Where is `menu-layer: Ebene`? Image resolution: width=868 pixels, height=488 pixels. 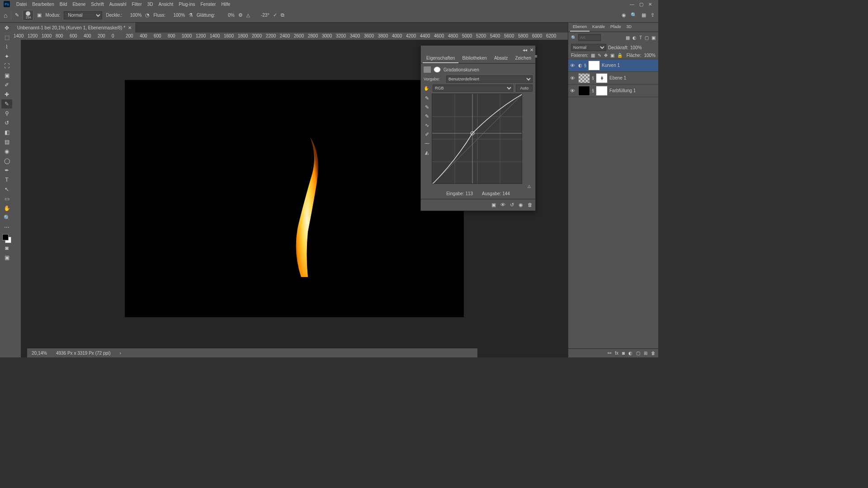 menu-layer: Ebene is located at coordinates (79, 5).